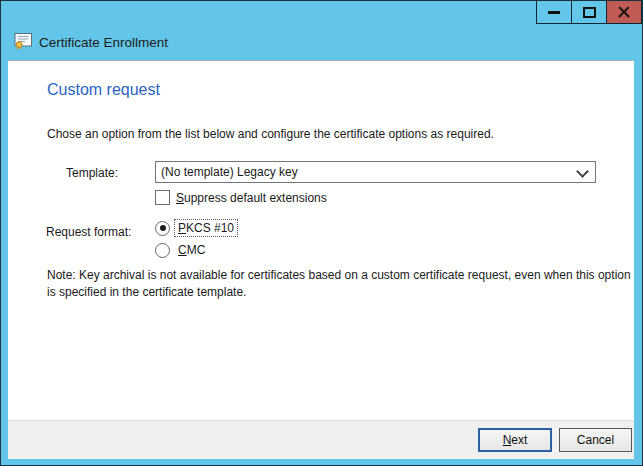 The width and height of the screenshot is (643, 466). What do you see at coordinates (182, 250) in the screenshot?
I see `radio-cmc: CMC` at bounding box center [182, 250].